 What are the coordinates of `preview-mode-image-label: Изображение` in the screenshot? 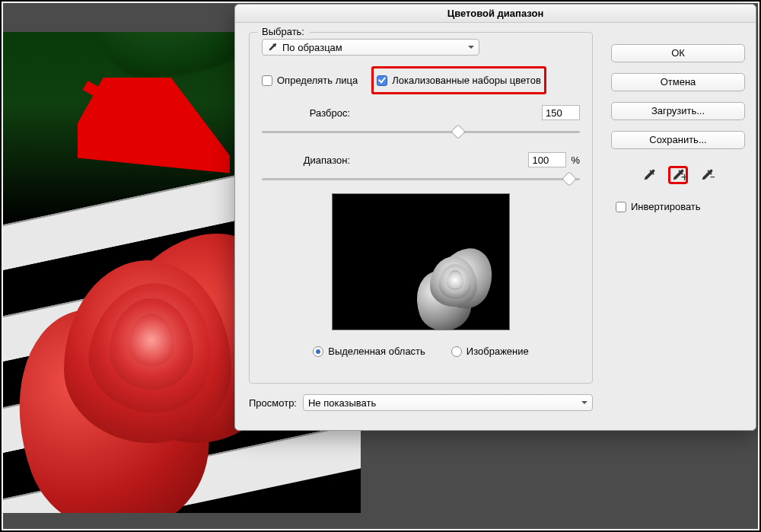 It's located at (498, 352).